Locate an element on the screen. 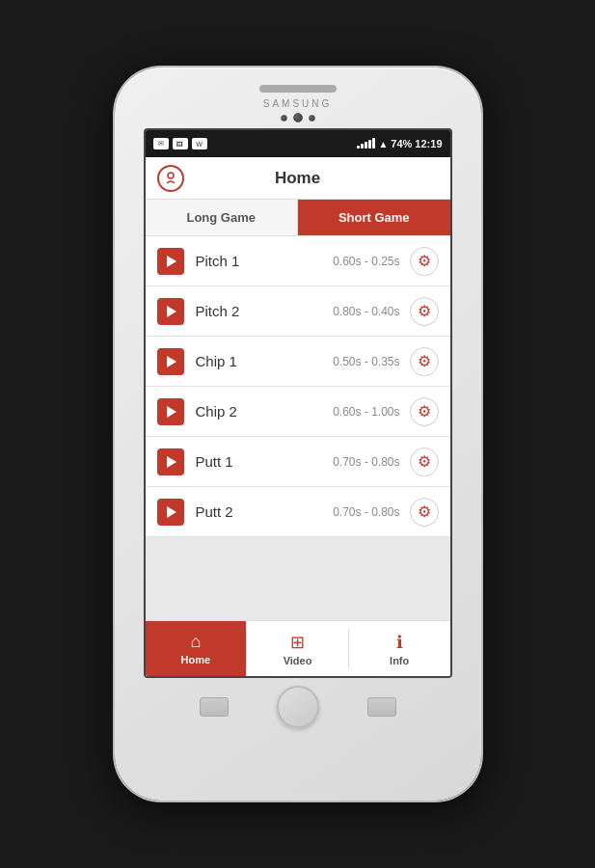  play-button-chip1 is located at coordinates (171, 362).